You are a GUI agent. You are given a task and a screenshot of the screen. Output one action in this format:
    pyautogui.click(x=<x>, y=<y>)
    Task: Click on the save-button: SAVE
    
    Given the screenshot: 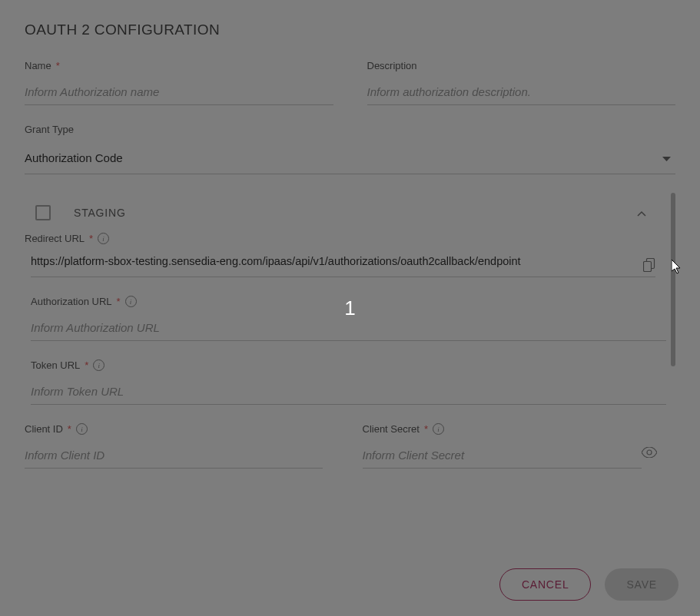 What is the action you would take?
    pyautogui.click(x=642, y=585)
    